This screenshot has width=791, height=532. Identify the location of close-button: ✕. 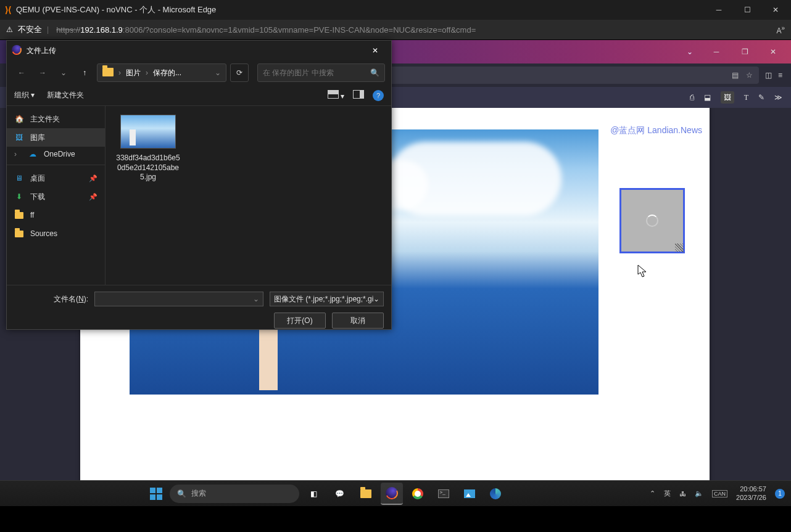
(776, 10).